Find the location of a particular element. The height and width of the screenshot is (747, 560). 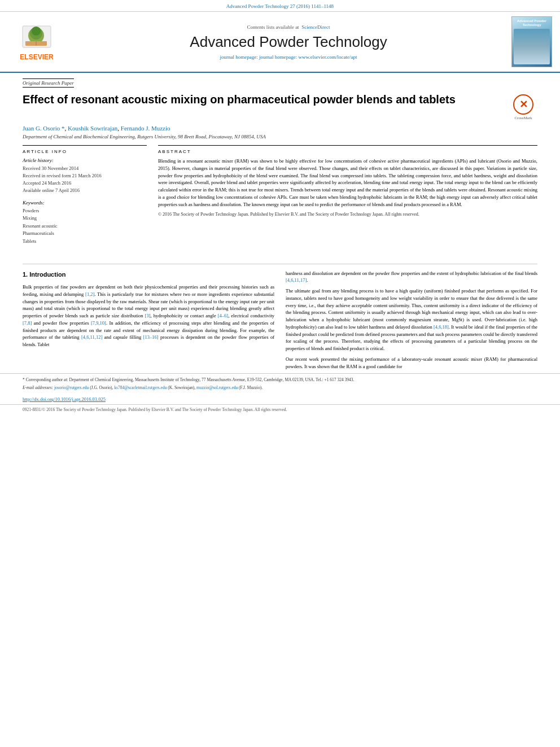

footnote-area: * Corresponding author at: Department of… is located at coordinates (280, 382).